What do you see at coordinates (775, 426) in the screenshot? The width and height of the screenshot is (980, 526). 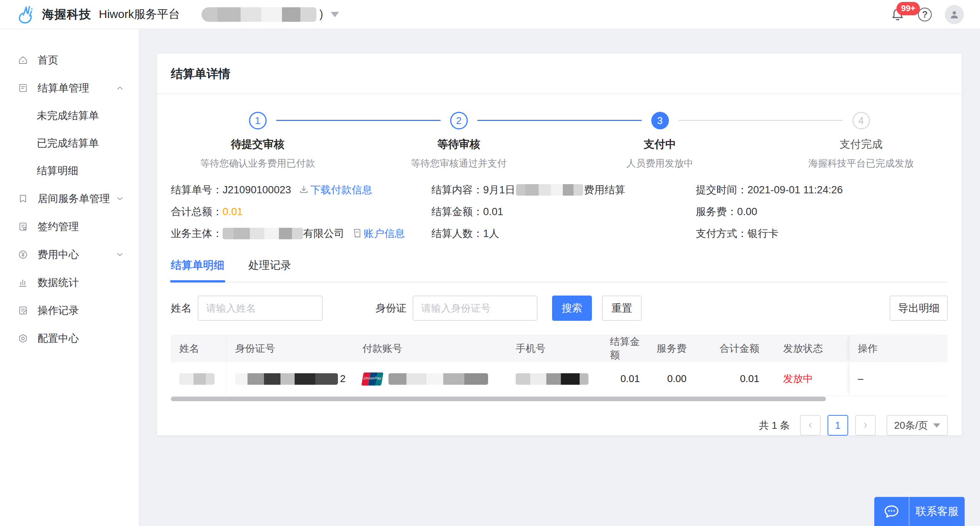 I see `pagination-total: 共 1 条` at bounding box center [775, 426].